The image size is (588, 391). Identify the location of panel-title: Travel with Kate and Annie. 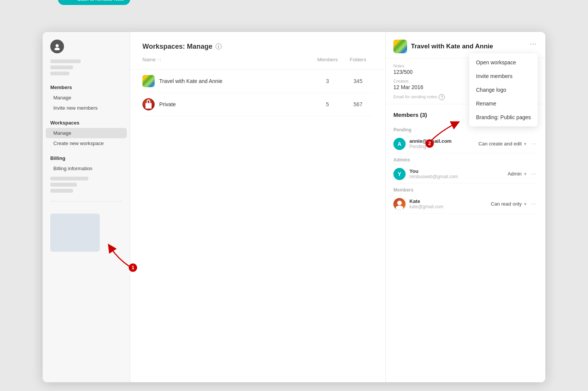
(452, 46).